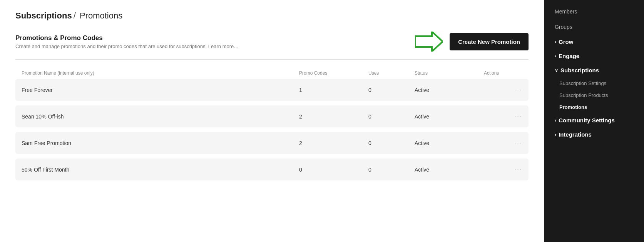  Describe the element at coordinates (503, 73) in the screenshot. I see `col-header-actions: Actions` at that location.